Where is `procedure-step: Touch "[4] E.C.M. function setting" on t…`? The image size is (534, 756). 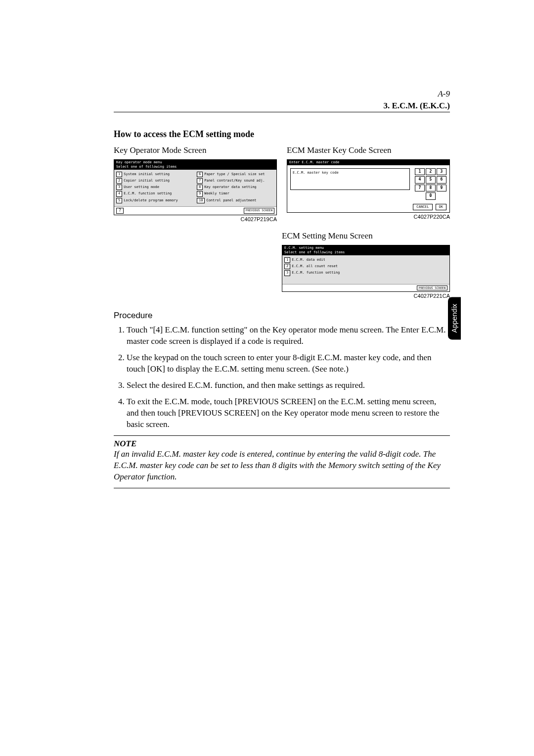
procedure-step: Touch "[4] E.C.M. function setting" on t… is located at coordinates (288, 336).